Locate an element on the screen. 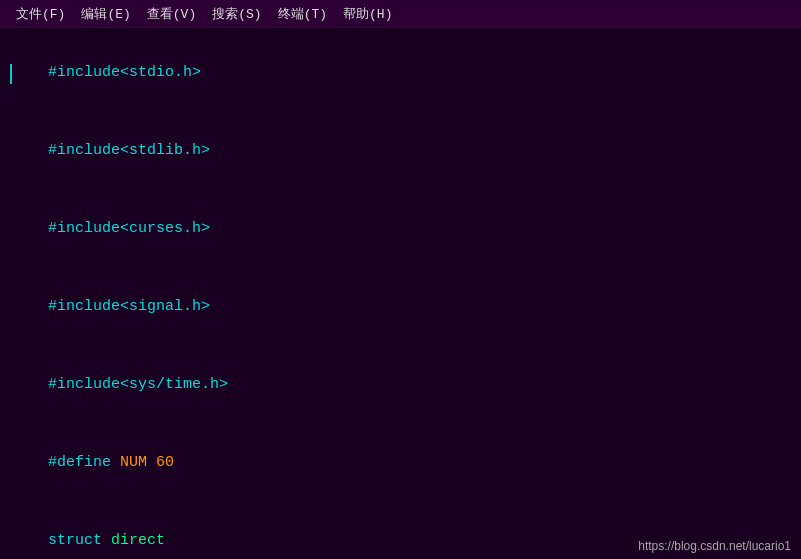  menu-search: 搜索(S) is located at coordinates (236, 14).